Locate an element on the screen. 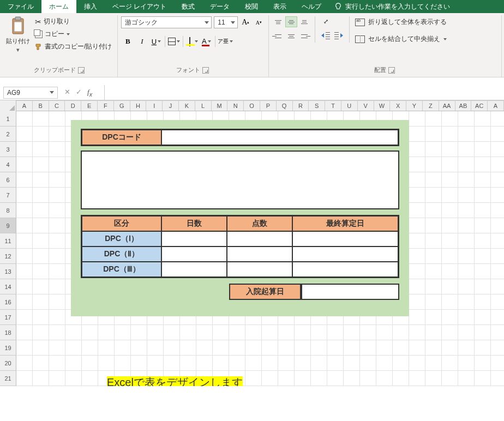 The width and height of the screenshot is (504, 421). column-header: AC is located at coordinates (479, 106).